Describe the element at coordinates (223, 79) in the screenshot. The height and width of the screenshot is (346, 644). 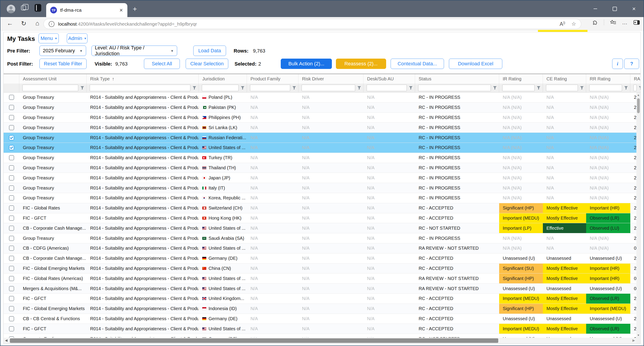
I see `column-header-jurisdiction: Jurisdiction` at that location.